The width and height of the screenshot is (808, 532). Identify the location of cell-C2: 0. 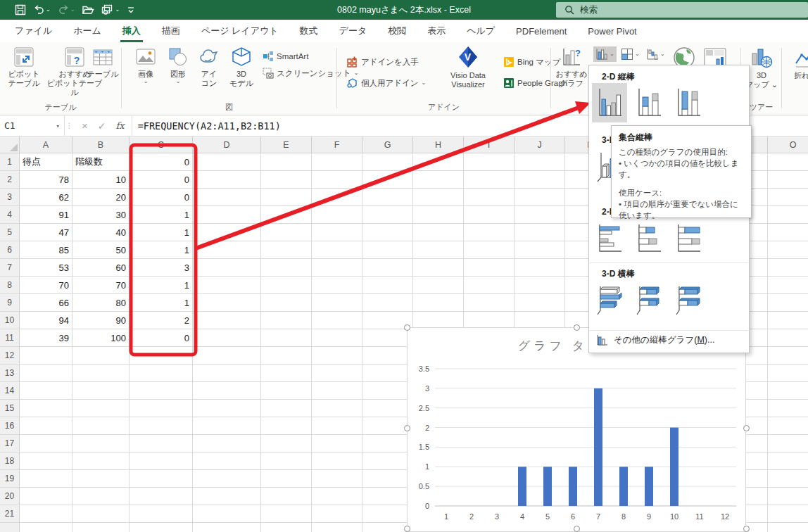
(161, 180).